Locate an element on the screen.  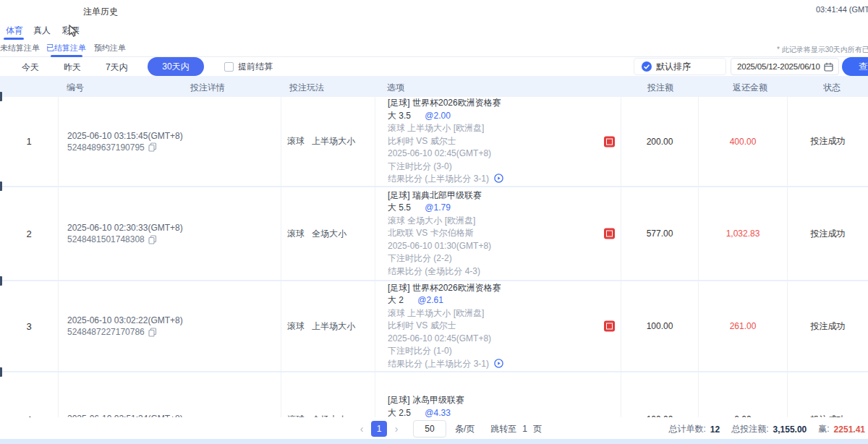
col-header-number: 编号 is located at coordinates (75, 88).